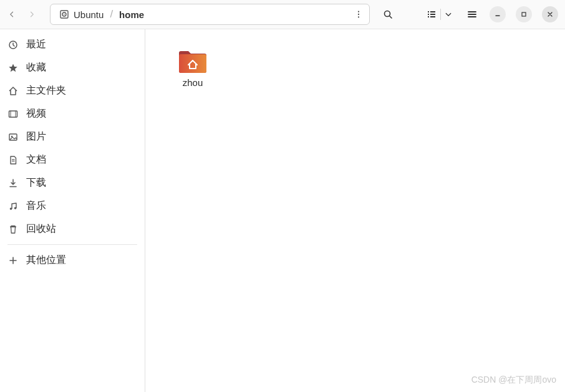  I want to click on hamburger-menu-button, so click(472, 14).